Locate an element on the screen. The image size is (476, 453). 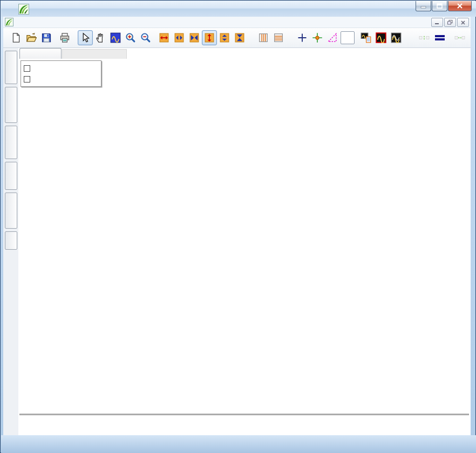
open-file-button is located at coordinates (31, 38).